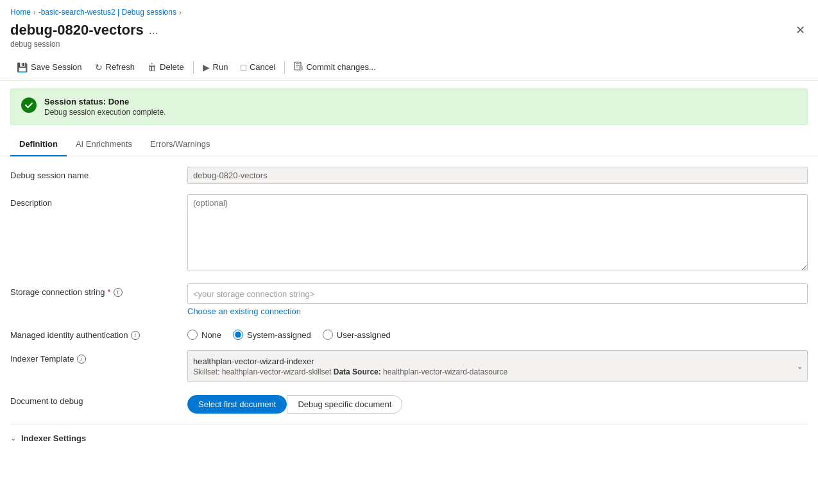  I want to click on run-icon: ▶, so click(207, 67).